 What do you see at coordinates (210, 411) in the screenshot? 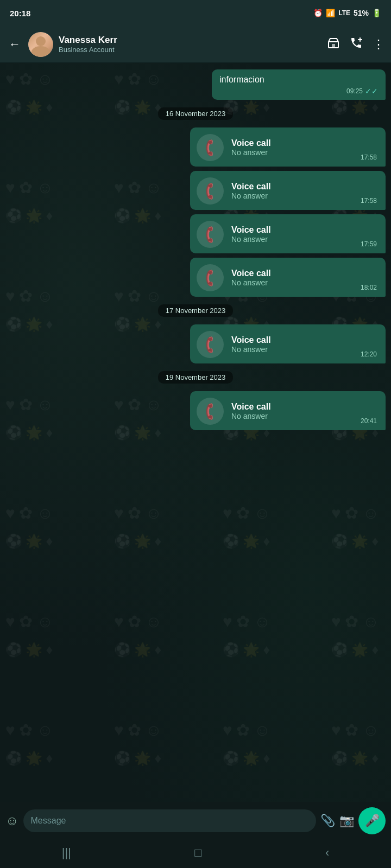
I see `phone-missed-icon-6: 📞` at bounding box center [210, 411].